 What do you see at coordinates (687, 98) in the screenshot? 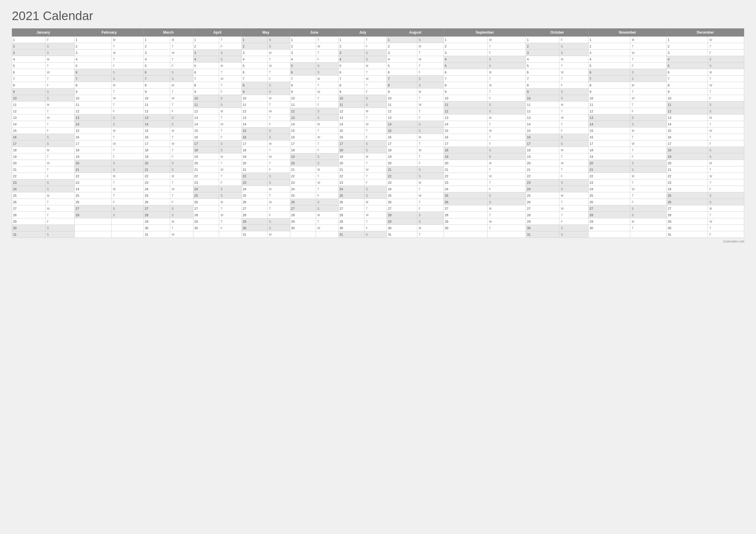
I see `day-number: 10` at bounding box center [687, 98].